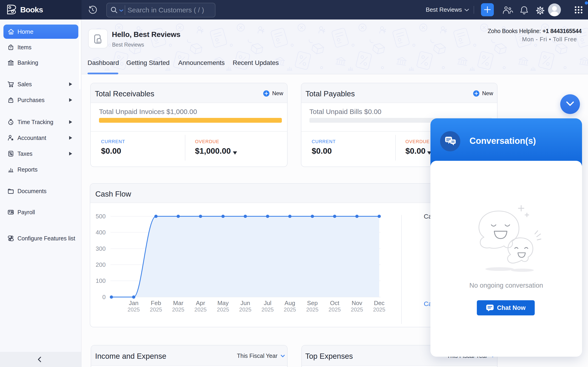 The height and width of the screenshot is (367, 588). I want to click on svg-text: 100, so click(101, 281).